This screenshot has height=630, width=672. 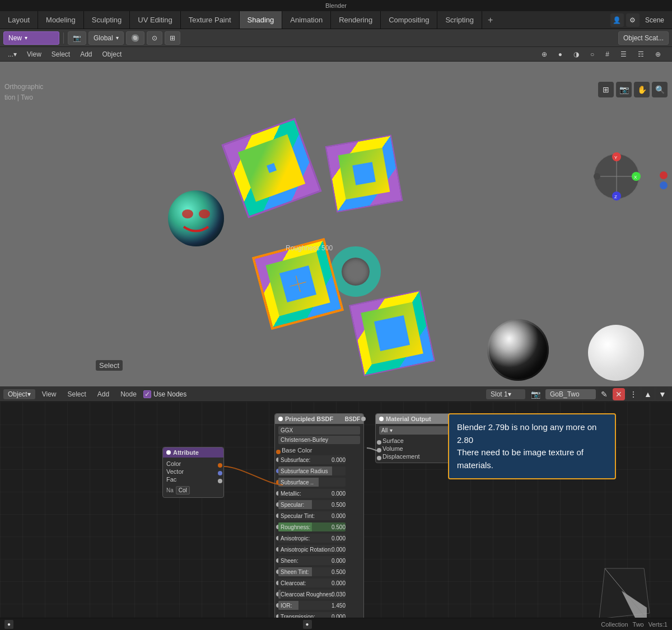 I want to click on principled-bsdf-node: Principled BSDF BSDF GGX Christensen-Bur…, so click(x=319, y=522).